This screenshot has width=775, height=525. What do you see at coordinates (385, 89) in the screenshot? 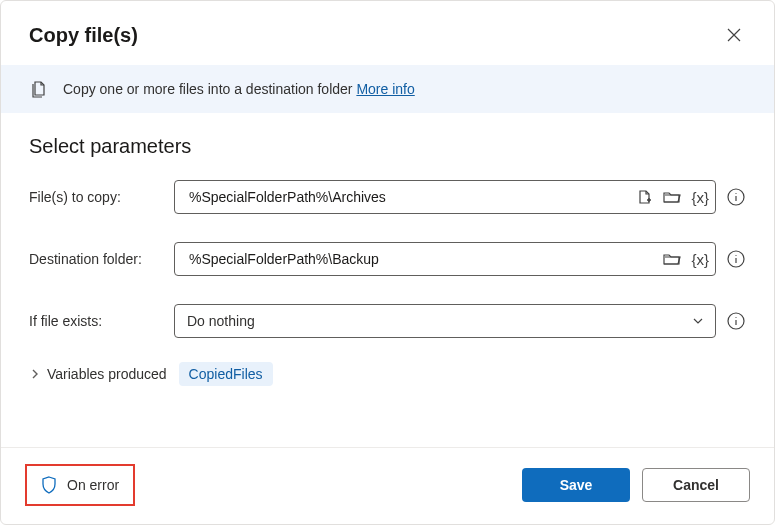
I see `more-info-link: More info` at bounding box center [385, 89].